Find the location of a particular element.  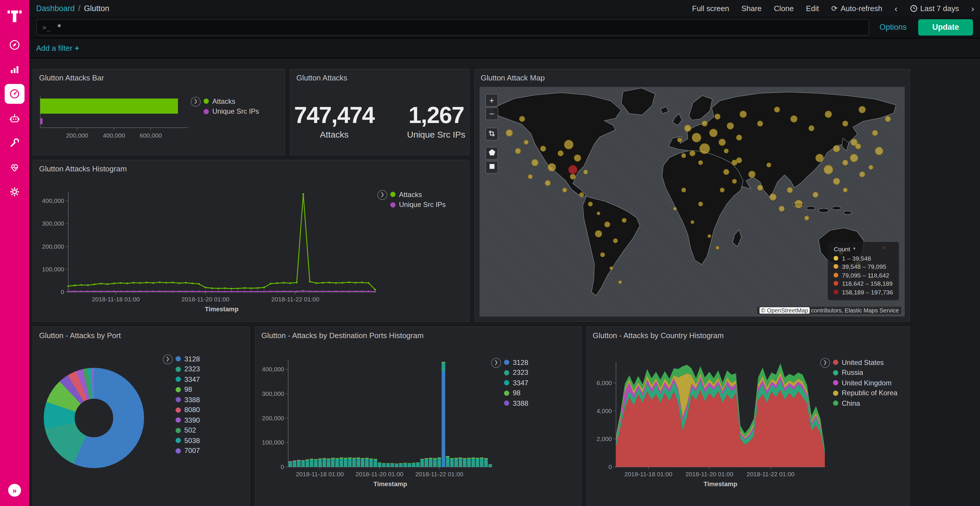

sidebar-item-dev-tools is located at coordinates (14, 143).